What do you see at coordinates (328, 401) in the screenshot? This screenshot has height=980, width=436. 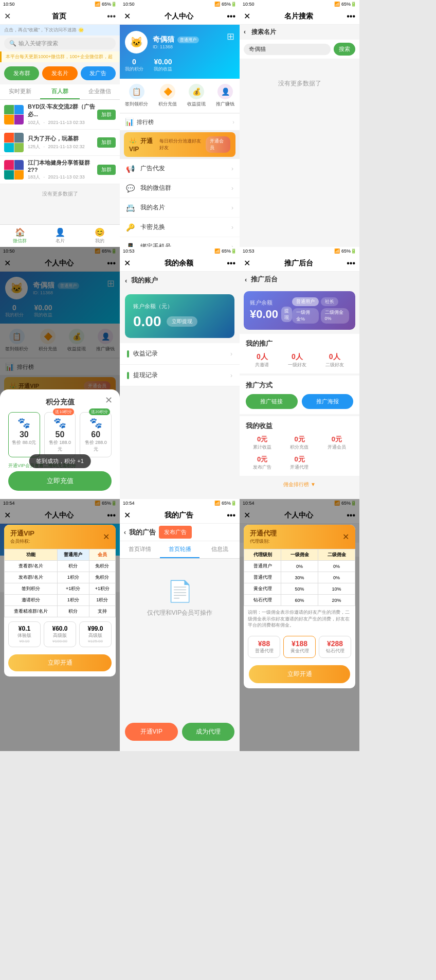 I see `promo-poster-btn: 推广海报` at bounding box center [328, 401].